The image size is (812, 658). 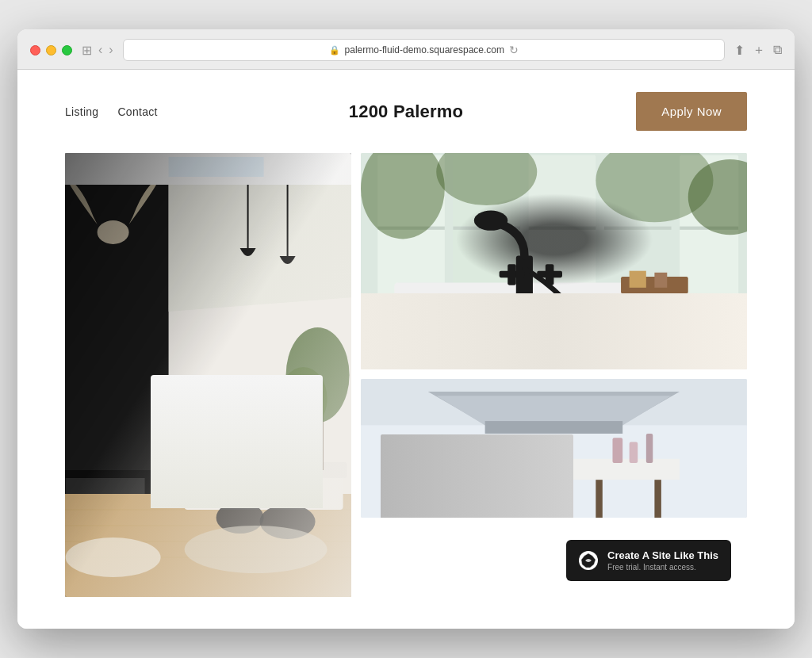 What do you see at coordinates (51, 51) in the screenshot?
I see `minimize-button` at bounding box center [51, 51].